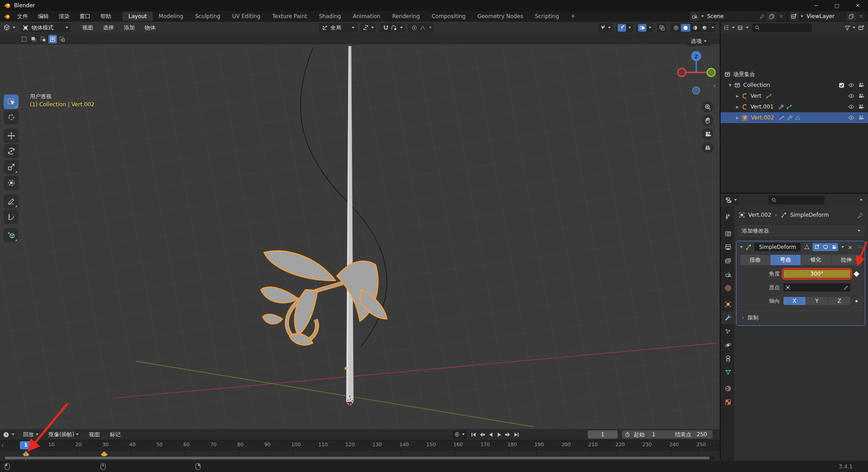 Image resolution: width=868 pixels, height=472 pixels. I want to click on tool-measure, so click(11, 217).